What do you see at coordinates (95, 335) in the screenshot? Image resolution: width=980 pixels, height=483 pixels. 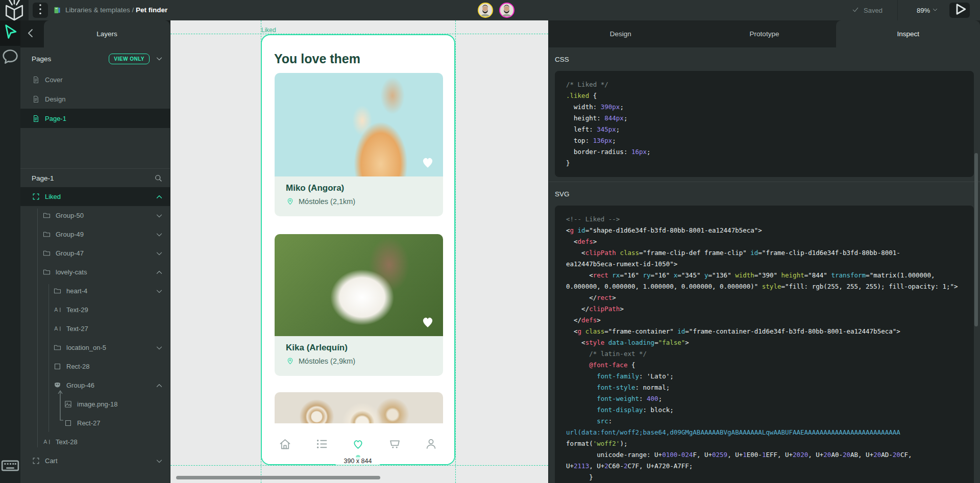 I see `layer-tree: LikedGroup-50Group-49Group-47lovely-cats…` at bounding box center [95, 335].